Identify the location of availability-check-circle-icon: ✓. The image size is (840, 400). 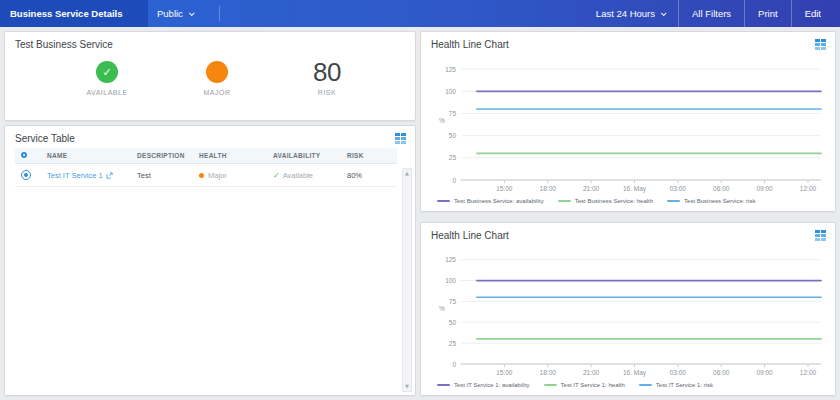
(107, 72).